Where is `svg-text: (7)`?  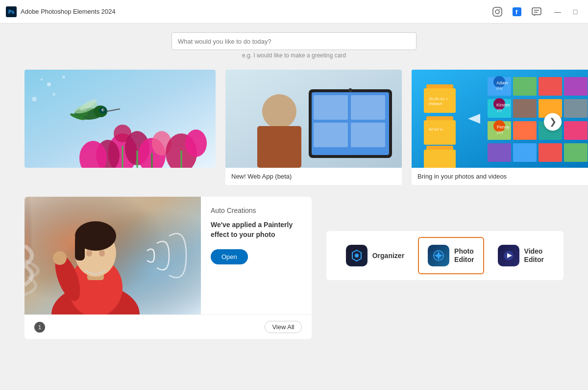 svg-text: (7) is located at coordinates (500, 110).